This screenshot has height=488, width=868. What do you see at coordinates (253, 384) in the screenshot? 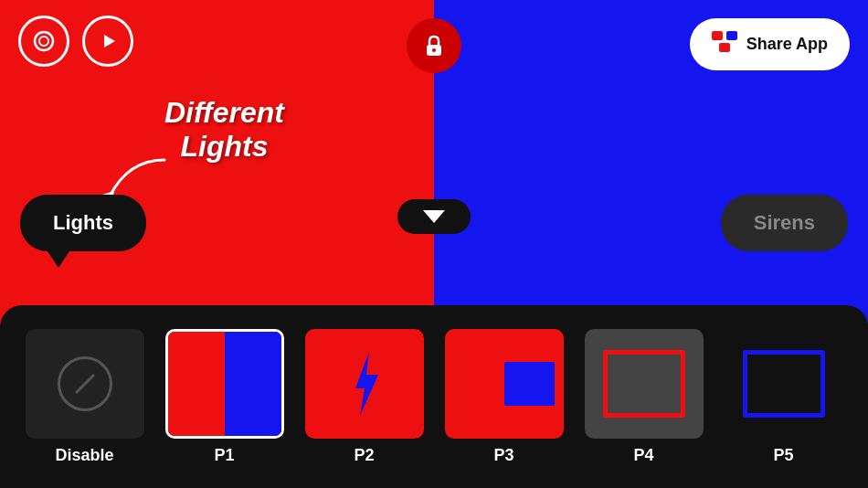
I see `p1-right` at bounding box center [253, 384].